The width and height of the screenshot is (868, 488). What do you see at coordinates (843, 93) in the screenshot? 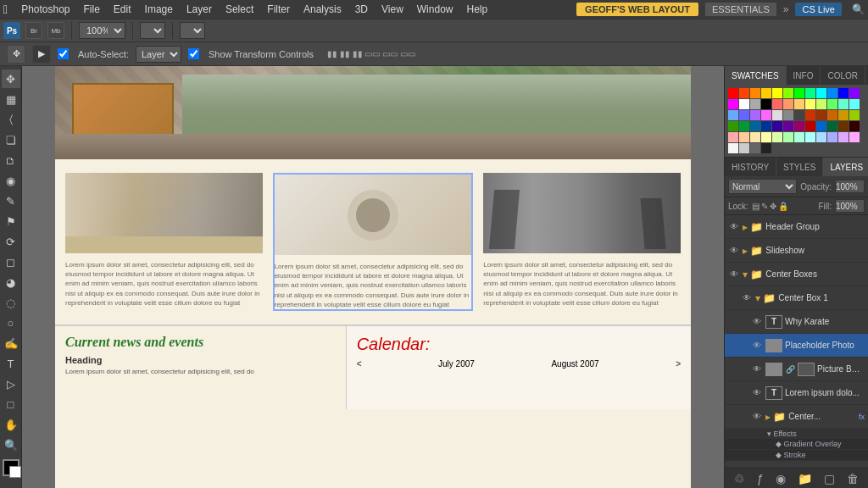
I see `swatch-#0000ff` at bounding box center [843, 93].